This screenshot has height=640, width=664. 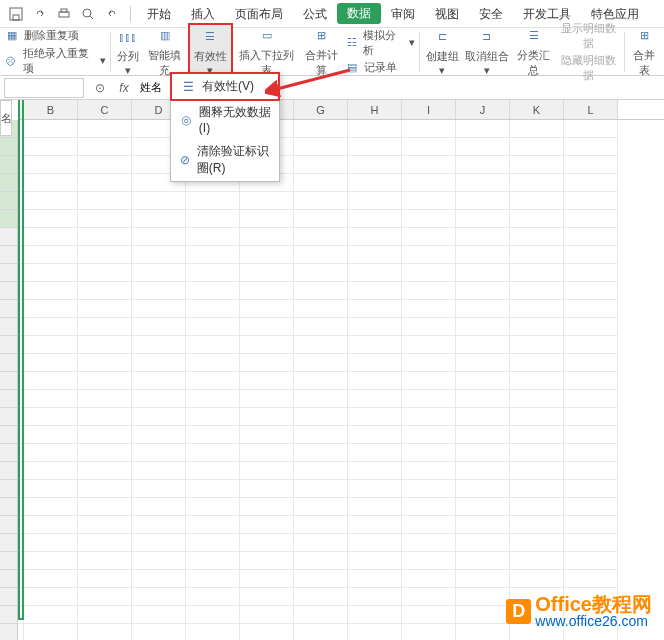 I want to click on split-column-button: ⫿⫿⫿ 分列▾, so click(x=128, y=52).